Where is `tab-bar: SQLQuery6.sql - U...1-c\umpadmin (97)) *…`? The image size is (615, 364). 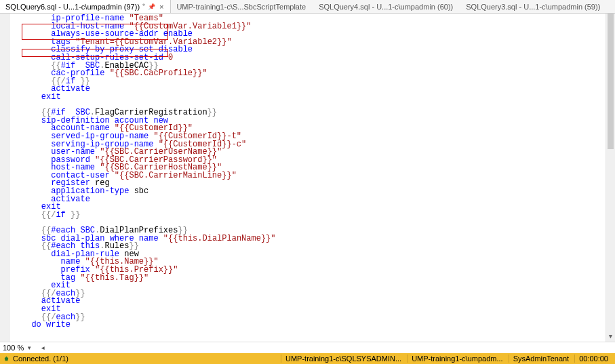 tab-bar: SQLQuery6.sql - U...1-c\umpadmin (97)) *… is located at coordinates (308, 7).